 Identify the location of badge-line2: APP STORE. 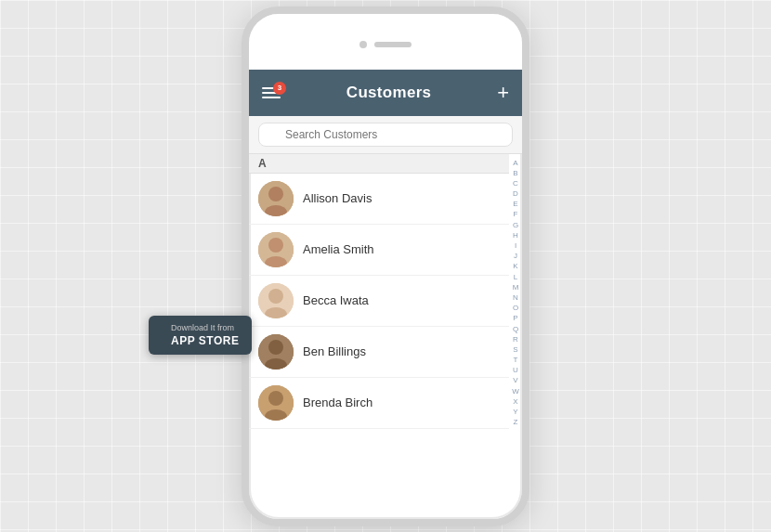
(204, 341).